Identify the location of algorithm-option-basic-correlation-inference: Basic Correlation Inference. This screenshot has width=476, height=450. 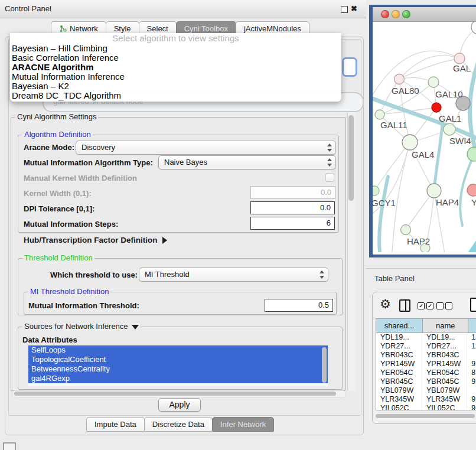
(176, 58).